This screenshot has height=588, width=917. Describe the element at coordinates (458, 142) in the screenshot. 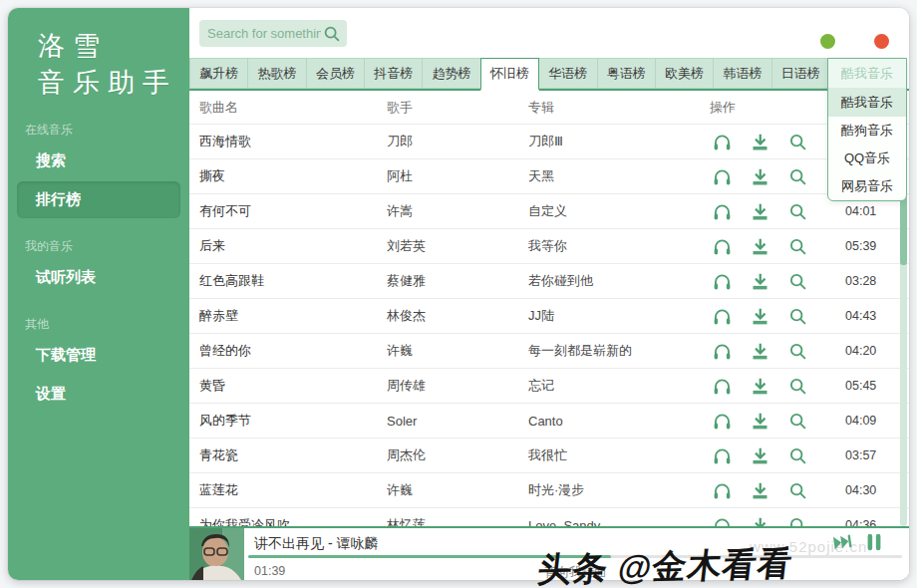

I see `song-artist: 刀郎` at that location.